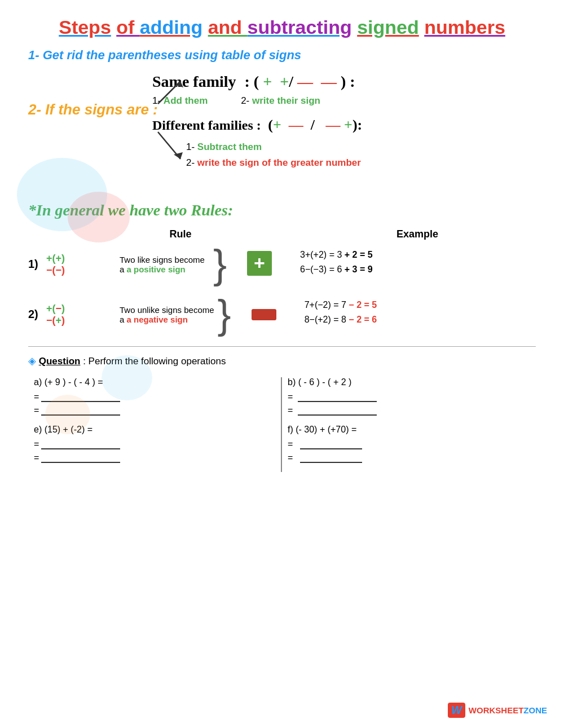  Describe the element at coordinates (165, 264) in the screenshot. I see `rule1-desc: Two like signs become a a positive sign` at that location.